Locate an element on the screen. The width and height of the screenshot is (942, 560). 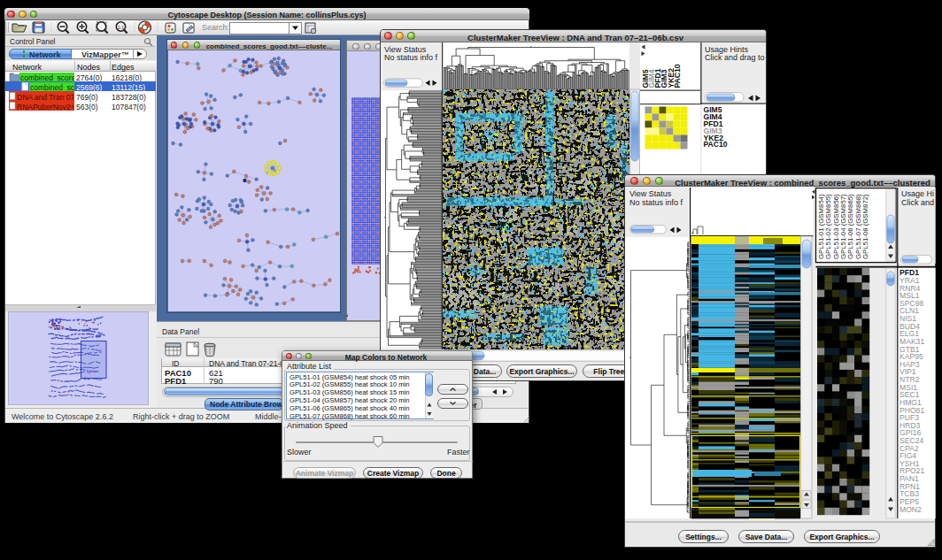
svg-text: Search: is located at coordinates (216, 27).